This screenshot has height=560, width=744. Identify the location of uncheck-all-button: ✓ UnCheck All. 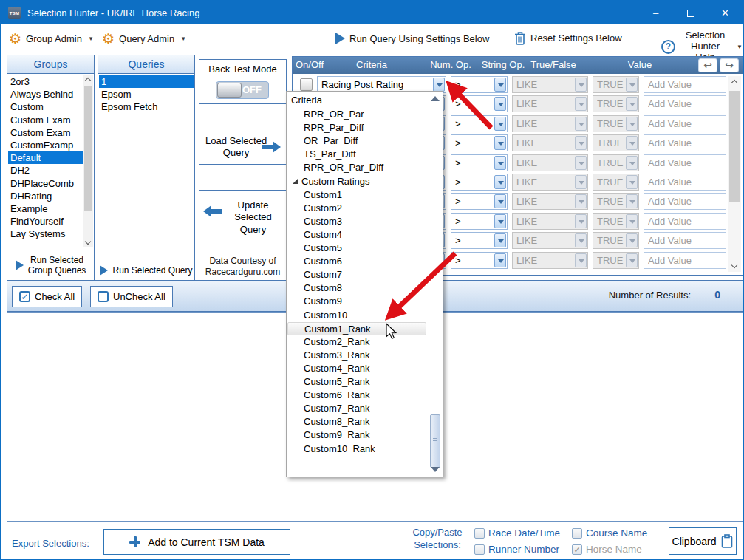
(132, 297).